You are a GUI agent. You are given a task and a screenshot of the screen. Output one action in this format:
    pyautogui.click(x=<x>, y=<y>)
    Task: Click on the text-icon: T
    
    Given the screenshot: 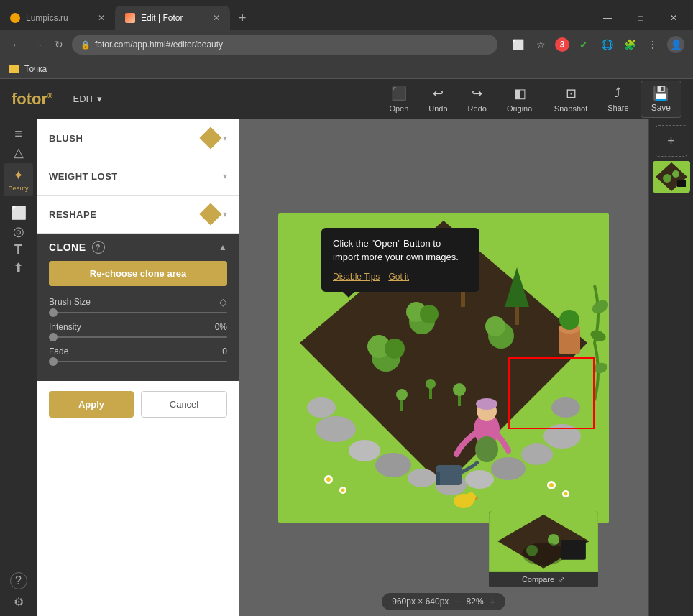 What is the action you would take?
    pyautogui.click(x=19, y=250)
    